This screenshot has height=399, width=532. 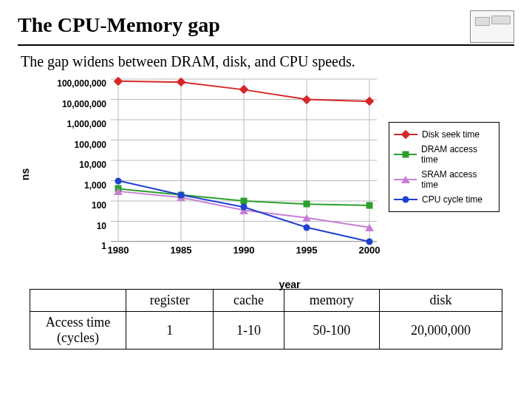 I want to click on x-tick-label: 2000, so click(x=369, y=250).